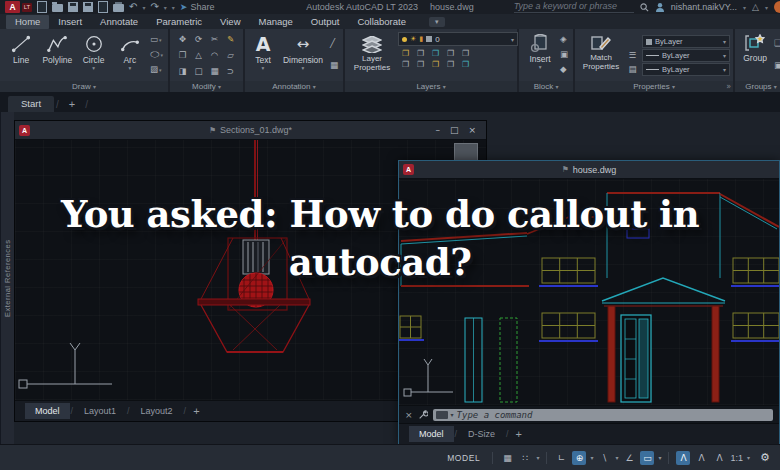 The image size is (780, 470). I want to click on block-define-icon: ◆, so click(564, 70).